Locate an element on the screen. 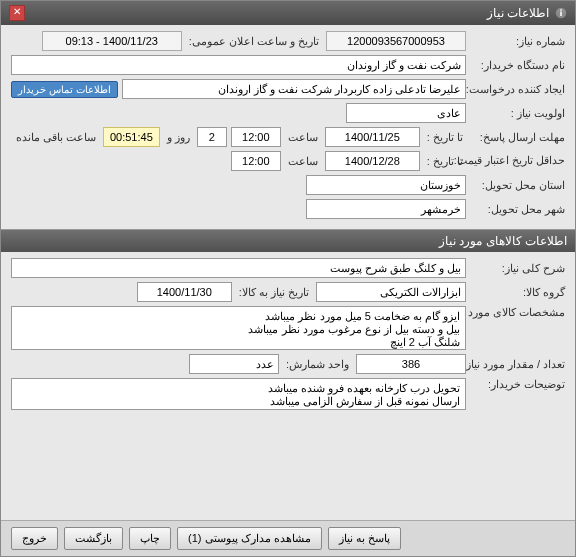 This screenshot has height=557, width=576. quantity-label: تعداد / مقدار مورد نیاز: is located at coordinates (518, 364).